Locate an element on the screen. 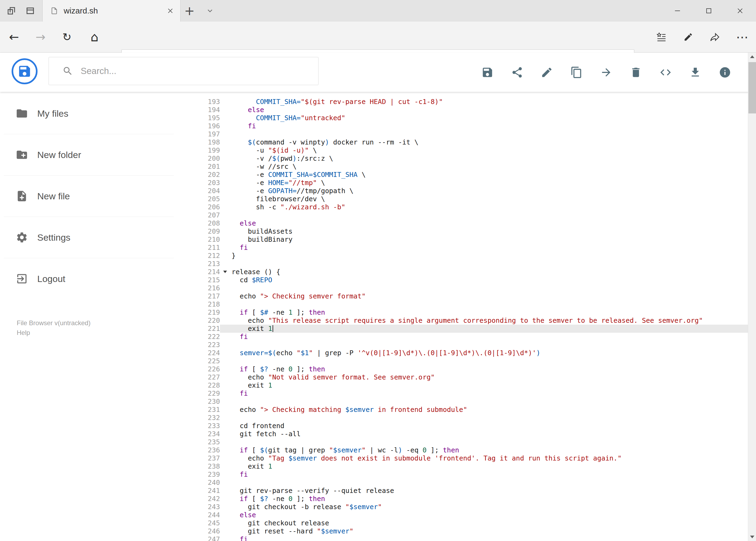  code-line: 221 exit 1 is located at coordinates (474, 329).